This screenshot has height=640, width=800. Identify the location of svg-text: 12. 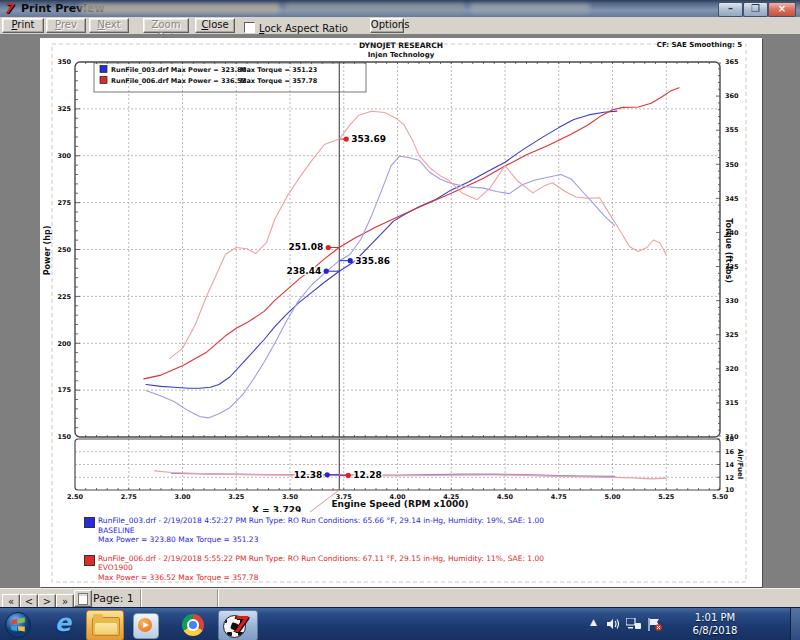
(730, 478).